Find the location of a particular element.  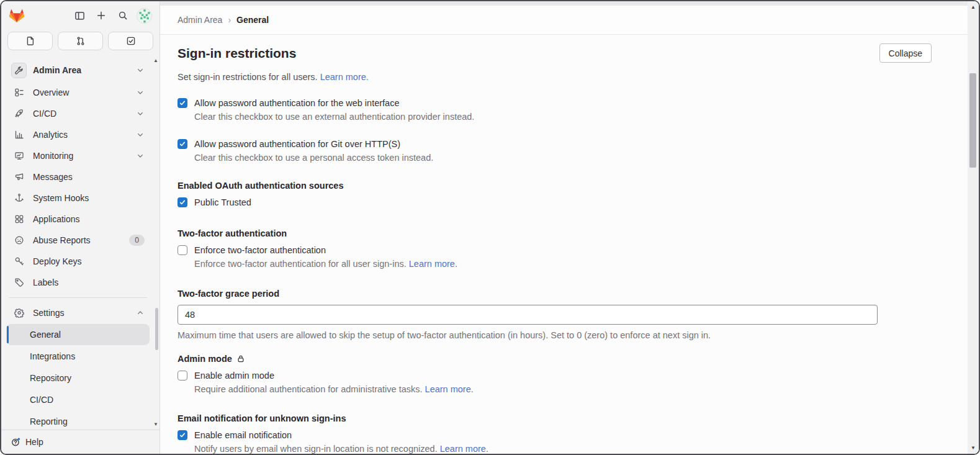

megaphone-icon is located at coordinates (19, 177).